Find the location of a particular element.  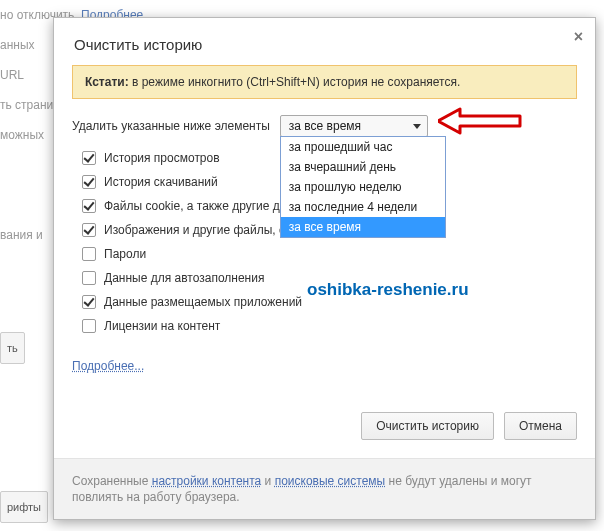

incognito-info-banner: Кстати: в режиме инкогнито (Ctrl+Shift+N… is located at coordinates (324, 82).